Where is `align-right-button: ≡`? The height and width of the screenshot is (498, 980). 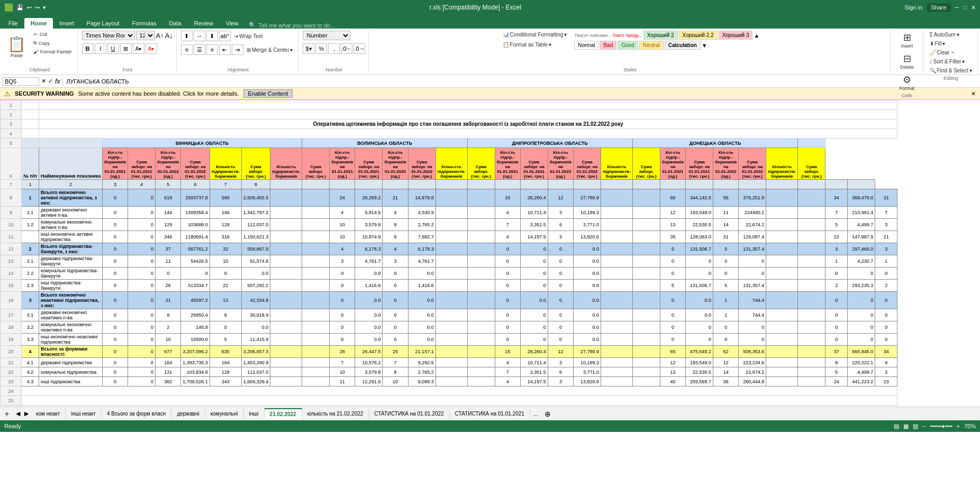
align-right-button: ≡ is located at coordinates (212, 50).